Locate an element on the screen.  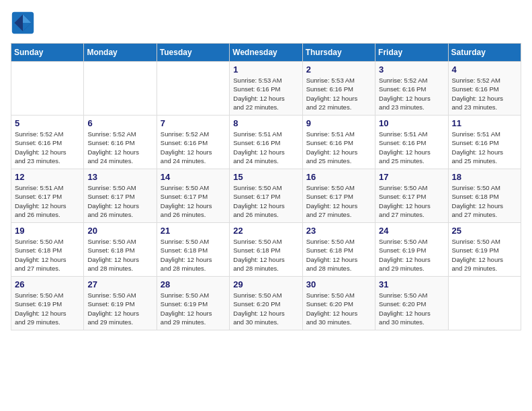
day-number: 1 is located at coordinates (266, 70).